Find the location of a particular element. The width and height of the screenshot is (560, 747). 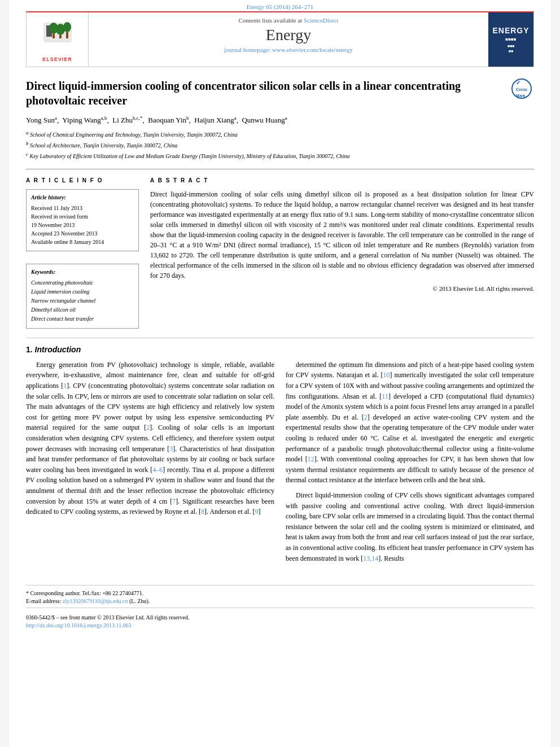

ref-3-link: 3 is located at coordinates (171, 449).